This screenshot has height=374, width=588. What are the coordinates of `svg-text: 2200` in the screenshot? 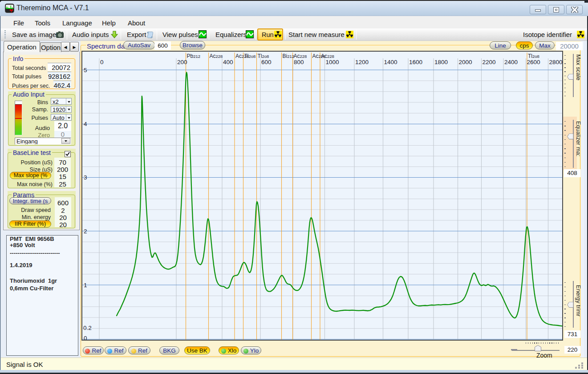 It's located at (489, 62).